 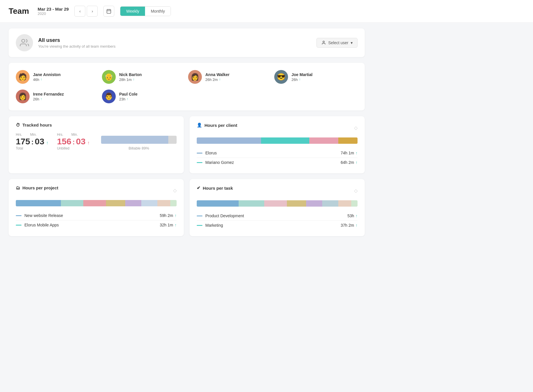 I want to click on client-legend: Elorus 74h 1m ↑ Mariano Gomez 64h 2m ↑, so click(x=277, y=158).